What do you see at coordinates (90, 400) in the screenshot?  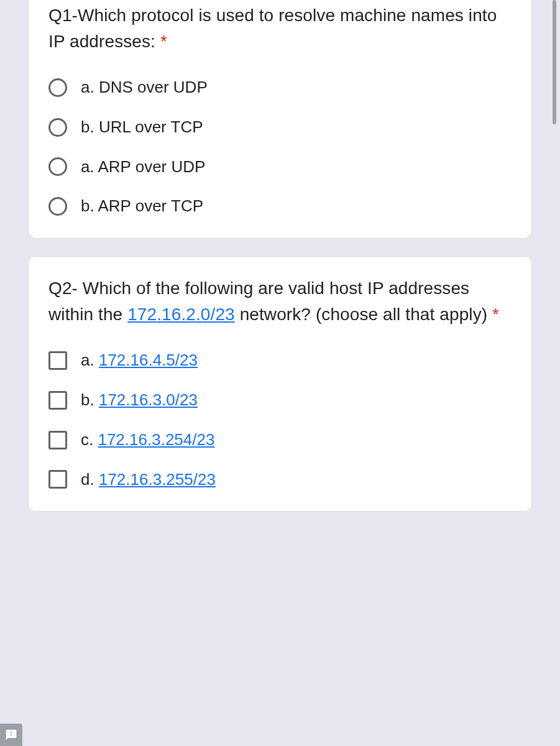 I see `option-prefix: b.` at bounding box center [90, 400].